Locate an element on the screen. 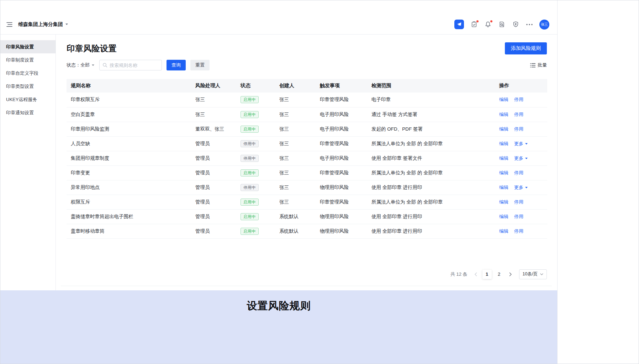 This screenshot has width=639, height=364. column-header: 创建人 is located at coordinates (300, 86).